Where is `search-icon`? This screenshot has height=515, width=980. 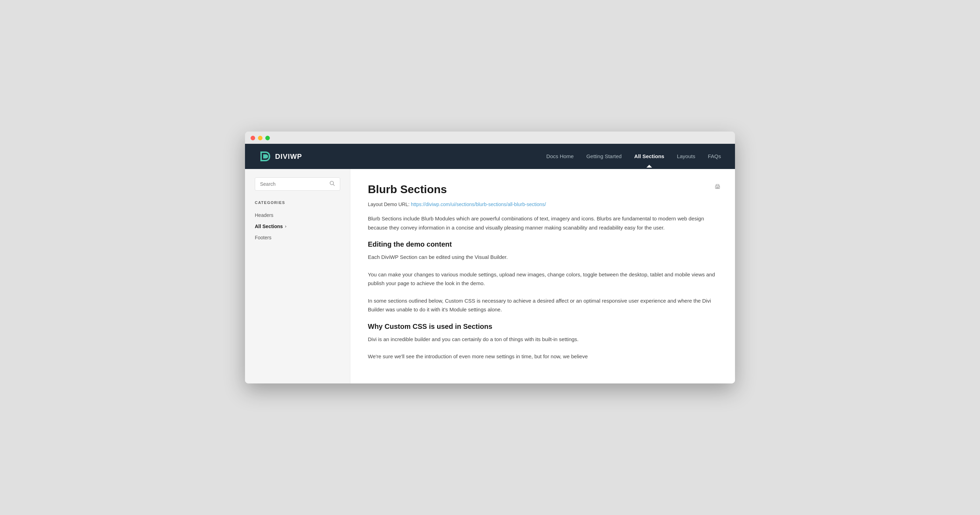
search-icon is located at coordinates (332, 184).